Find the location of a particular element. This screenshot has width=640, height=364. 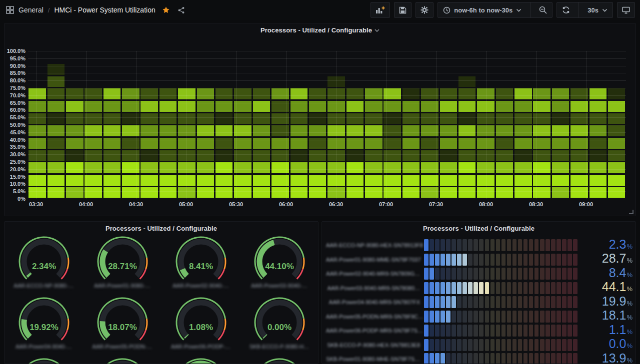

bargauge-row: AAR-Power05-PODN-MR9-SN78F9C…18.1% is located at coordinates (479, 317).